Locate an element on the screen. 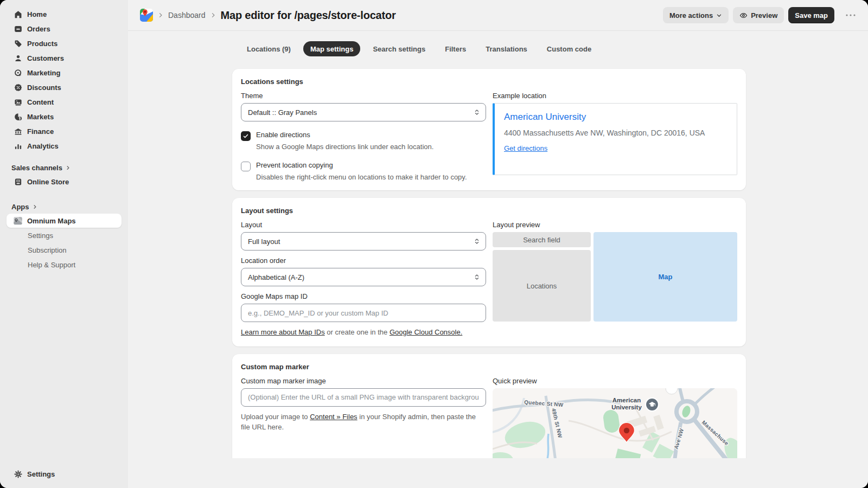 Image resolution: width=868 pixels, height=488 pixels. preview-search-field-box: Search field is located at coordinates (541, 240).